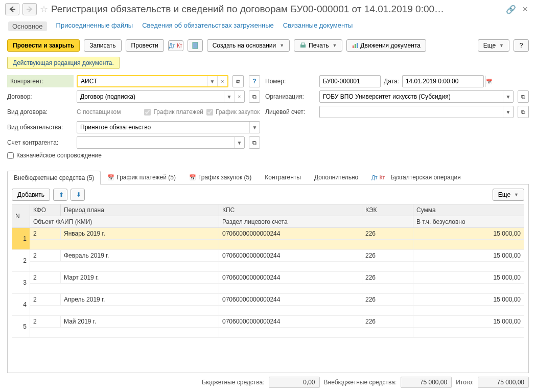 This screenshot has width=536, height=392. Describe the element at coordinates (150, 97) in the screenshot. I see `contract-input` at that location.